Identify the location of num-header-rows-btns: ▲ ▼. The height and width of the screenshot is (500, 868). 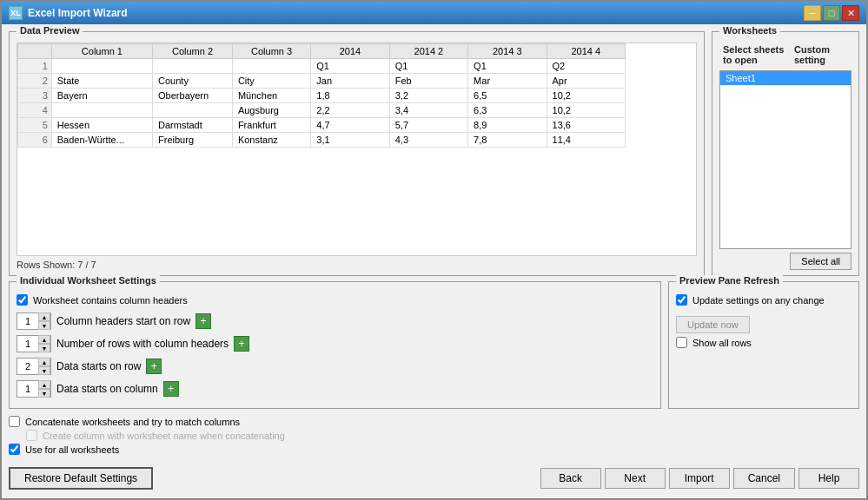
(44, 344).